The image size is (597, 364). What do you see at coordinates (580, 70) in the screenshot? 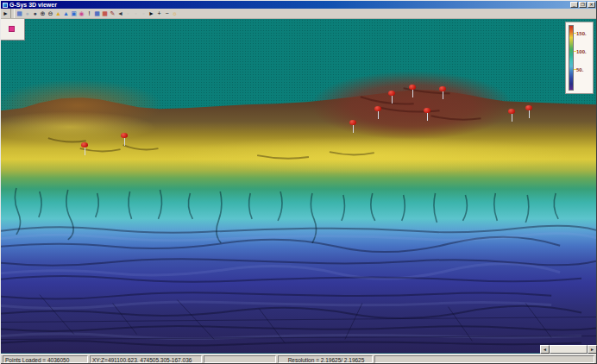
I see `legend-tick-label: 50.` at bounding box center [580, 70].